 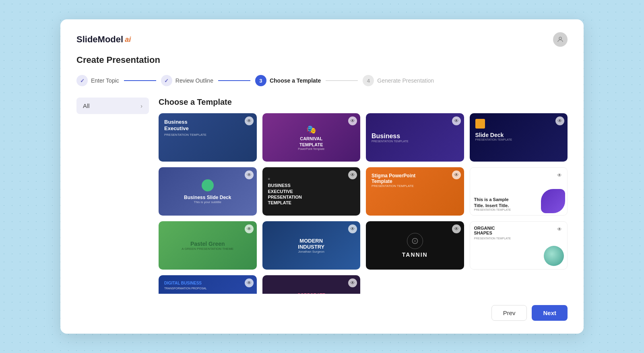 What do you see at coordinates (249, 283) in the screenshot?
I see `eye-icon-13: 👁` at bounding box center [249, 283].